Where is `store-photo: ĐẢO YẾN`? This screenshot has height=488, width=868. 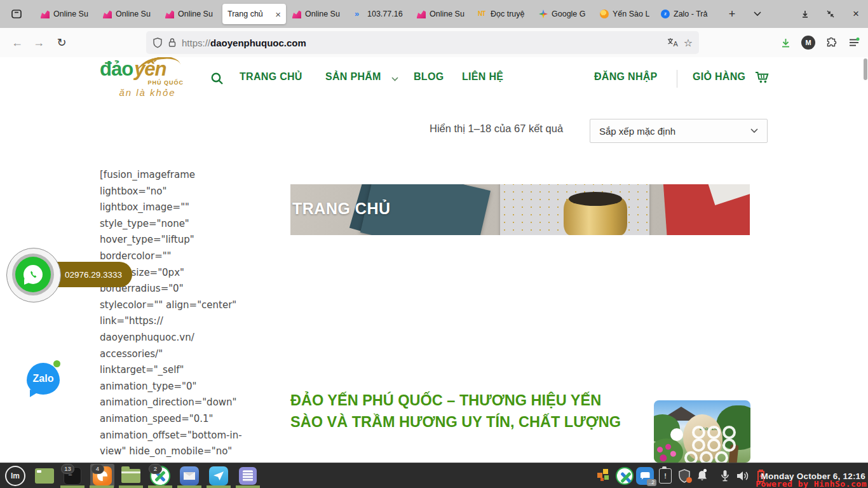
store-photo: ĐẢO YẾN is located at coordinates (702, 431).